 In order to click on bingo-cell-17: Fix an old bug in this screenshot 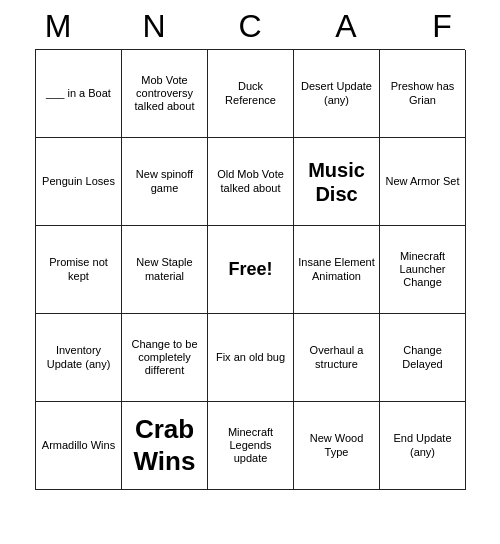, I will do `click(251, 358)`.